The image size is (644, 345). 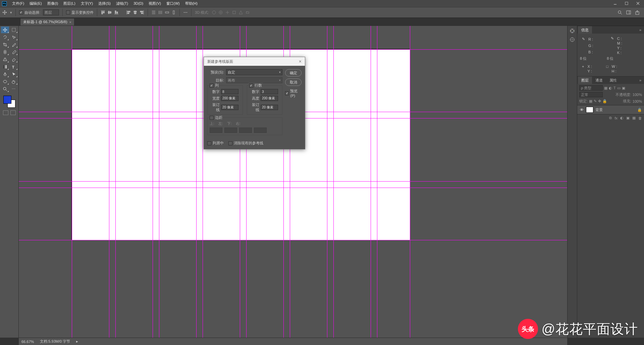 I want to click on show-transform-checkbox: 显示变换控件, so click(x=80, y=13).